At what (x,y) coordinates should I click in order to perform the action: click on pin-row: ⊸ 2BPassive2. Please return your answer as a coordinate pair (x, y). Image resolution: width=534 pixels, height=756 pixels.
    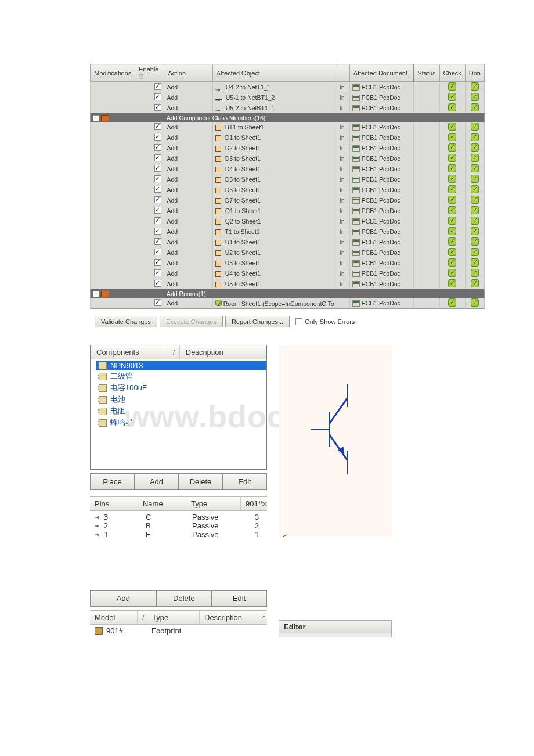
    Looking at the image, I should click on (179, 526).